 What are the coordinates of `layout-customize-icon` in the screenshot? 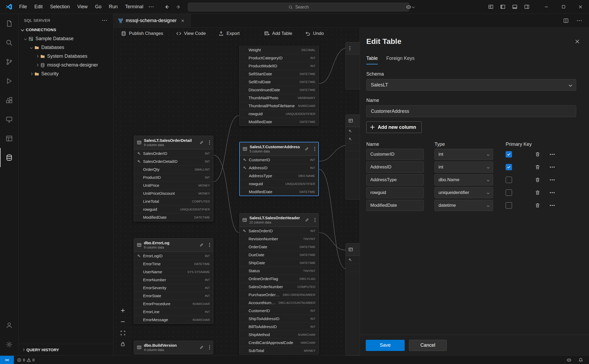 It's located at (491, 7).